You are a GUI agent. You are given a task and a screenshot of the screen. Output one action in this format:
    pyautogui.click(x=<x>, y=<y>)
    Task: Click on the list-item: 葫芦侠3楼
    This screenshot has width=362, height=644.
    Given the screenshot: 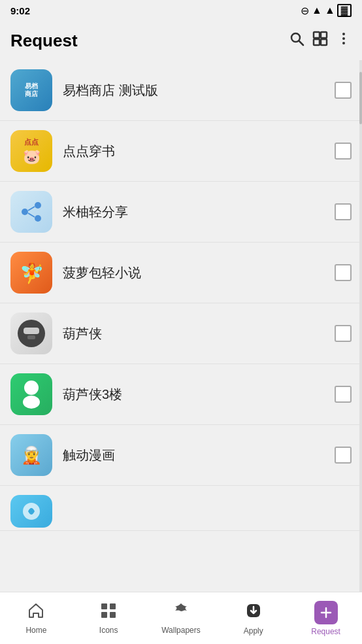 What is the action you would take?
    pyautogui.click(x=181, y=395)
    